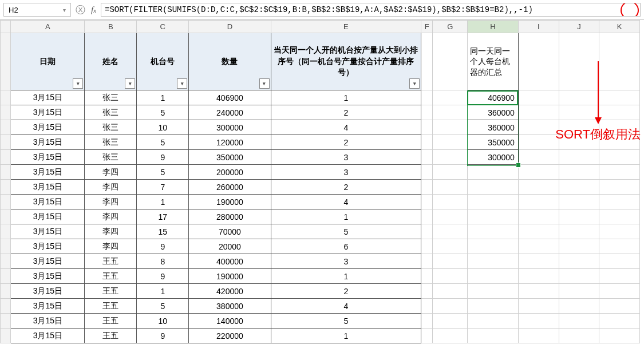  Describe the element at coordinates (492, 247) in the screenshot. I see `cell-H12` at that location.